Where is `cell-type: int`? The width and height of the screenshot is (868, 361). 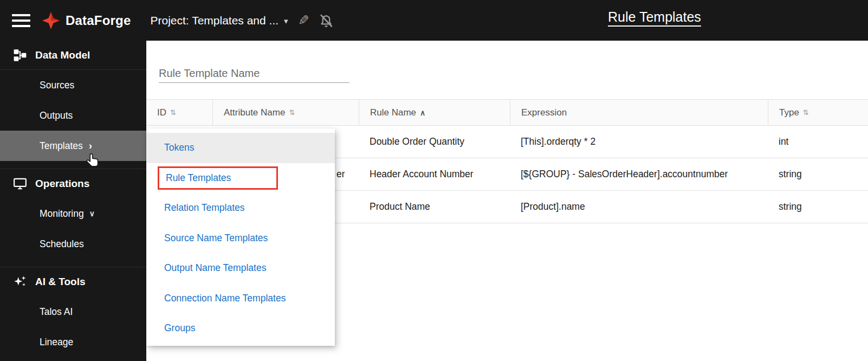
cell-type: int is located at coordinates (818, 142).